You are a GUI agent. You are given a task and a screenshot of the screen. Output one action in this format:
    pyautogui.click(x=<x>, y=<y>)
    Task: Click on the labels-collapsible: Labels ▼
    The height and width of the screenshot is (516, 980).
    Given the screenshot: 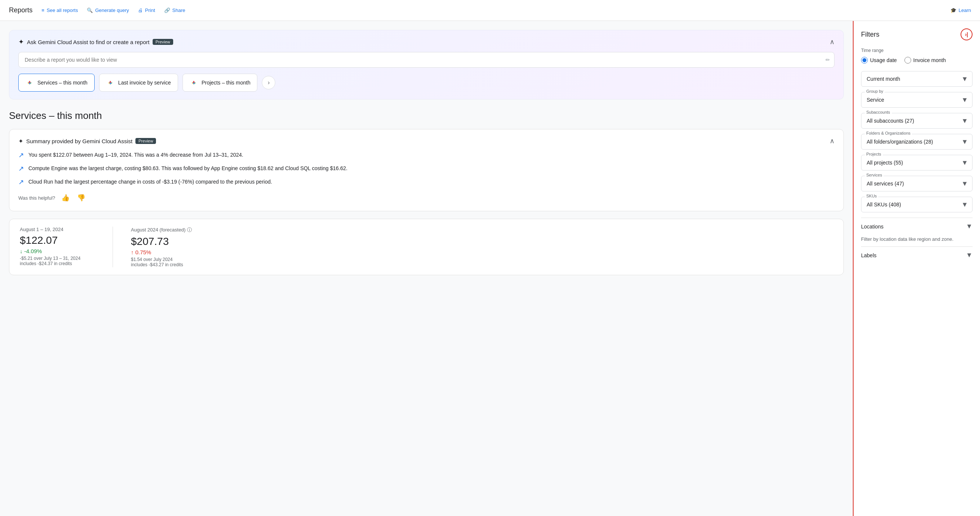 What is the action you would take?
    pyautogui.click(x=917, y=255)
    